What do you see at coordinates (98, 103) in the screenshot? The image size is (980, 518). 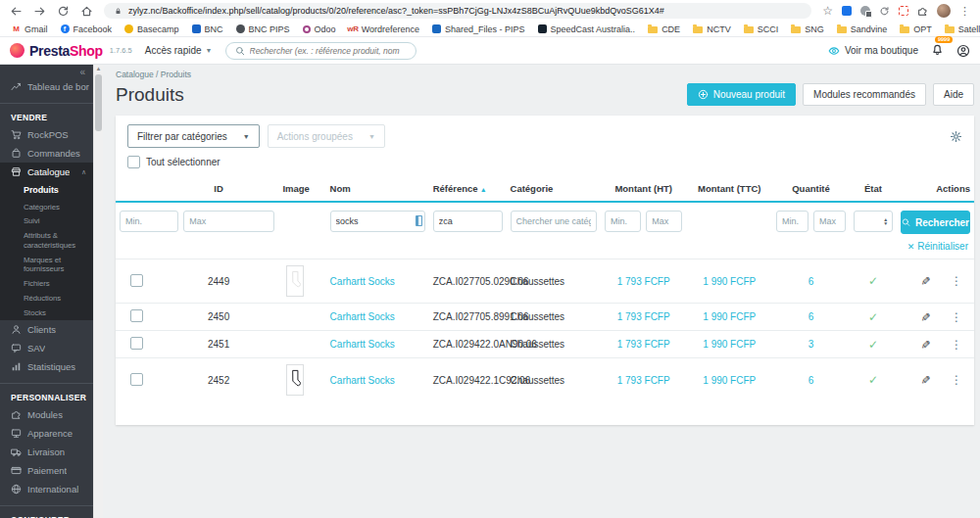 I see `scrollbar-thumb` at bounding box center [98, 103].